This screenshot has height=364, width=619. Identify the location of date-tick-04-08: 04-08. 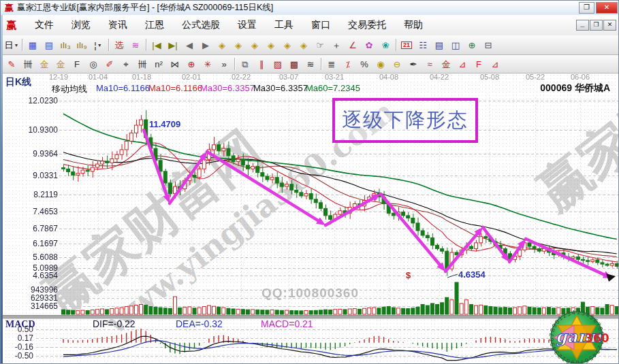
(389, 77).